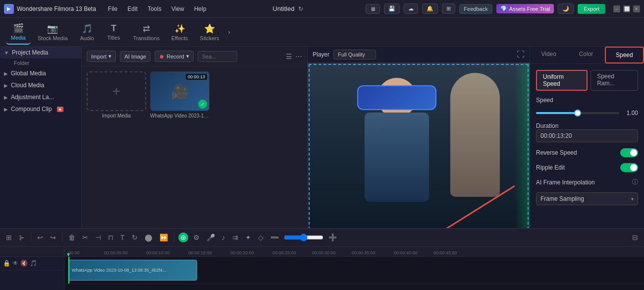 The height and width of the screenshot is (290, 644). Describe the element at coordinates (629, 168) in the screenshot. I see `ripple-edit-toggle` at that location.